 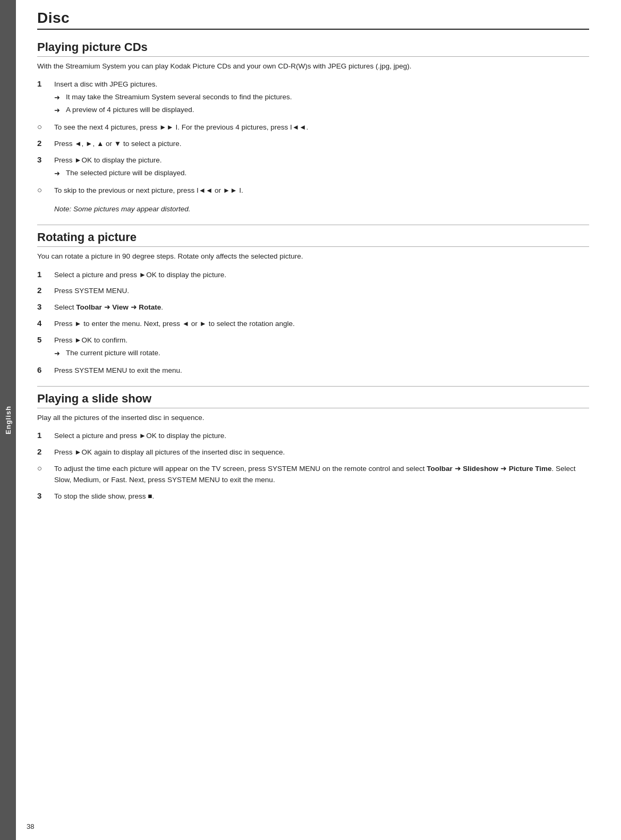 What do you see at coordinates (8, 420) in the screenshot?
I see `sidebar-language-label: English` at bounding box center [8, 420].